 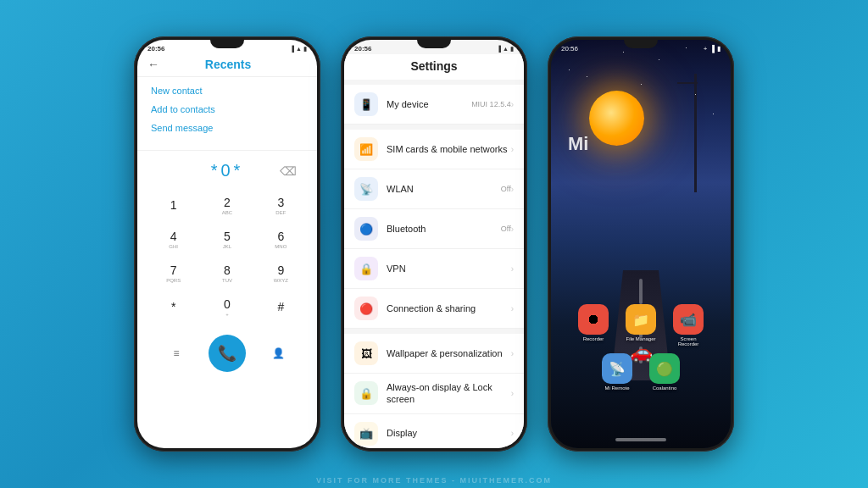 I want to click on dialpad-grid: 1 2ABC 3DEF 4GHI 5JKL 6MNO 7PQRS 8TUV 9W…, so click(x=227, y=256).